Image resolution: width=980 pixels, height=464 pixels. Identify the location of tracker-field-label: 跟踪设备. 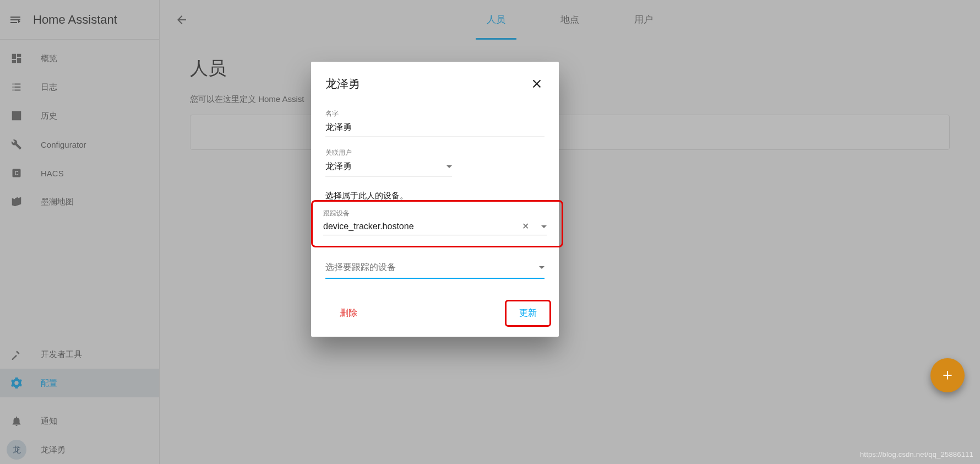
(435, 214).